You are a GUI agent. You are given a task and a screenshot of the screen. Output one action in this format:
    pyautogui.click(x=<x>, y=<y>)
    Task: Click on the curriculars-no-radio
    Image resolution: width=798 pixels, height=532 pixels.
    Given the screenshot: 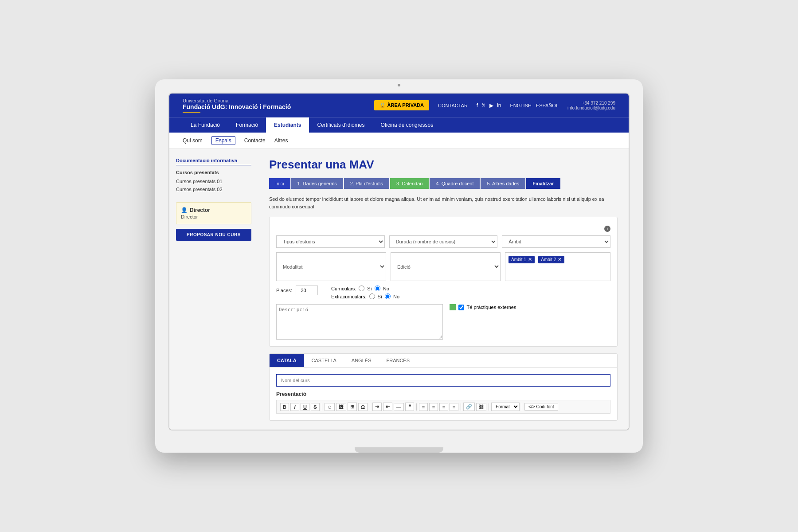 What is the action you would take?
    pyautogui.click(x=378, y=288)
    